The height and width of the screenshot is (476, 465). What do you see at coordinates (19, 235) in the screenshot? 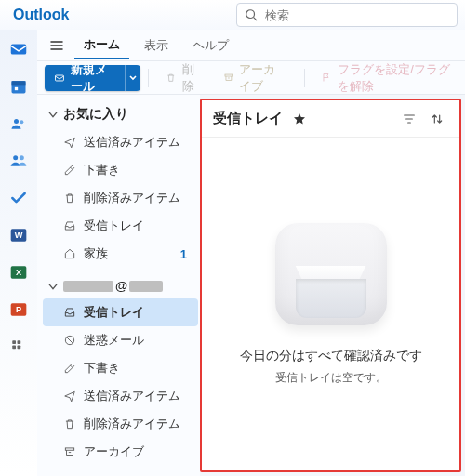
I see `word-app-icon: W` at bounding box center [19, 235].